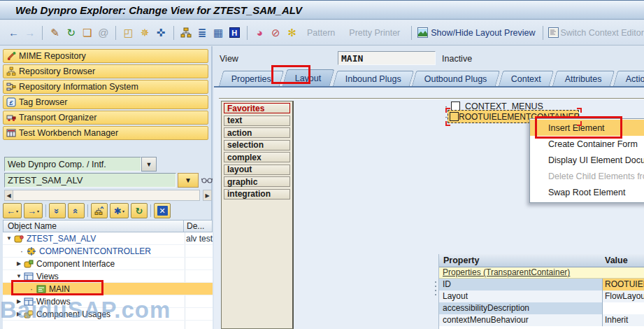 Image resolution: width=644 pixels, height=329 pixels. What do you see at coordinates (321, 33) in the screenshot?
I see `pattern-button: Pattern` at bounding box center [321, 33].